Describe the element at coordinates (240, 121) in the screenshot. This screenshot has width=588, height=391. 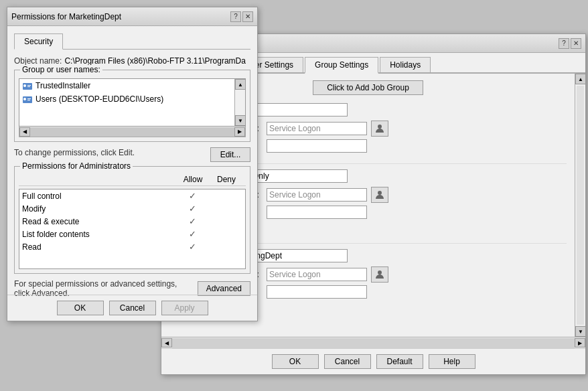
I see `user-list-scroll-down: ▼` at that location.